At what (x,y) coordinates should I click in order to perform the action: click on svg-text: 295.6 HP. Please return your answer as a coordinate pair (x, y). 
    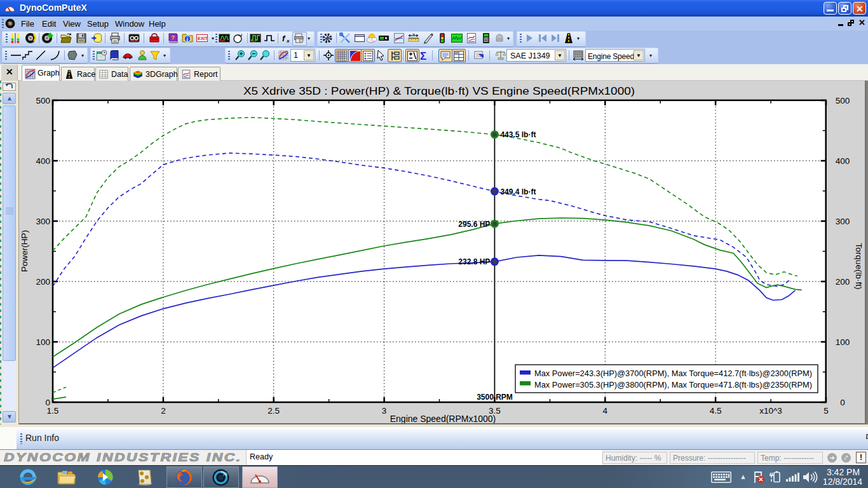
    Looking at the image, I should click on (474, 224).